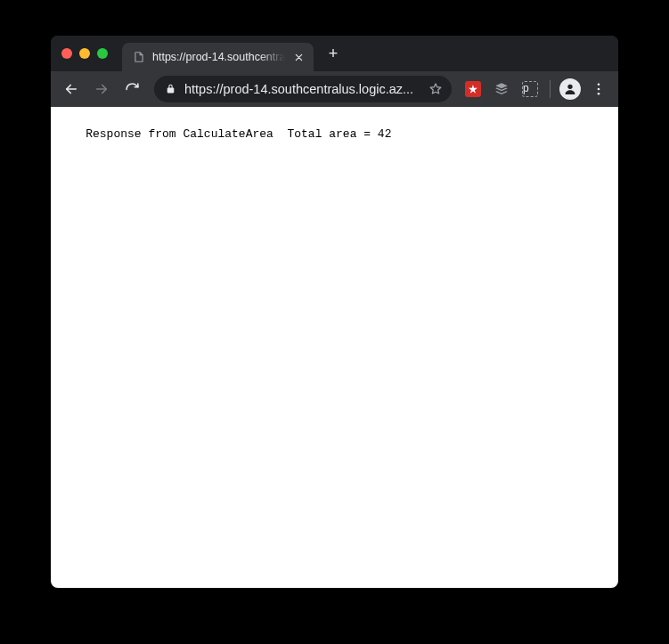 The image size is (669, 644). Describe the element at coordinates (303, 89) in the screenshot. I see `address-bar-url: https://prod-14.southcentralus.logic.az.…` at that location.